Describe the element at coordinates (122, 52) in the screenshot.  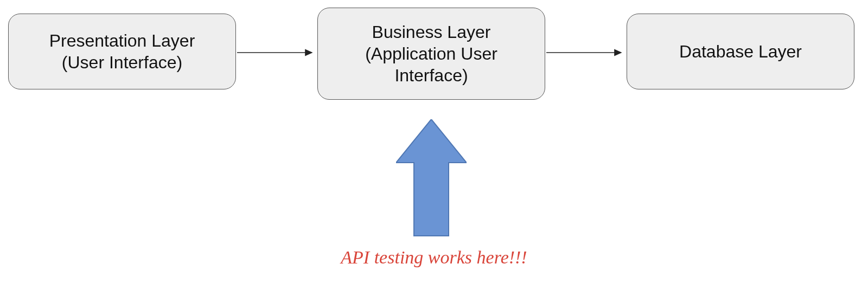
I see `box-presentation-layer: Presentation Layer (User Interface)` at that location.